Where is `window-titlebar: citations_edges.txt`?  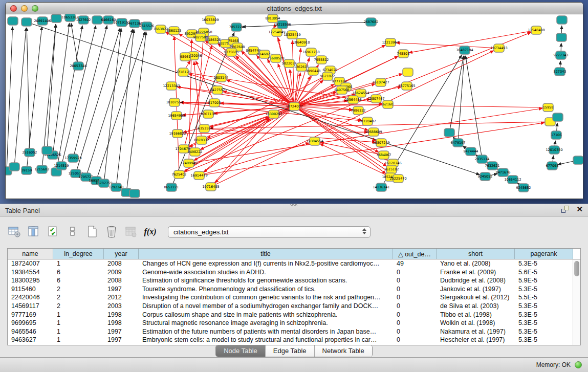
window-titlebar: citations_edges.txt is located at coordinates (294, 8).